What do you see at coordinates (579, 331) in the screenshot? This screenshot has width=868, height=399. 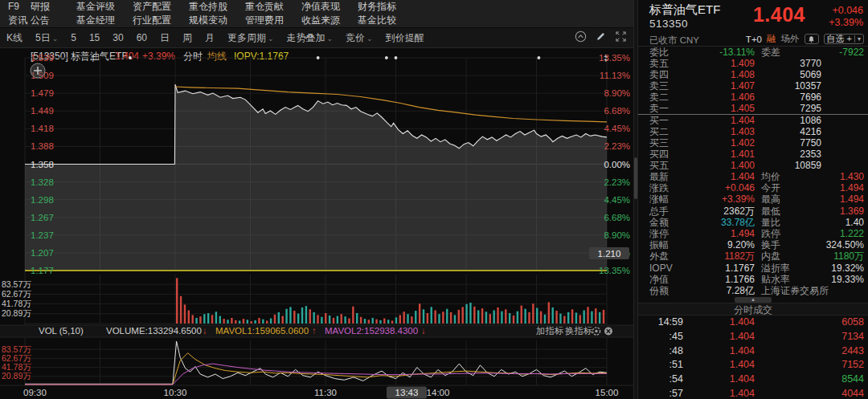 I see `switch-indicator-button: 换指标` at bounding box center [579, 331].